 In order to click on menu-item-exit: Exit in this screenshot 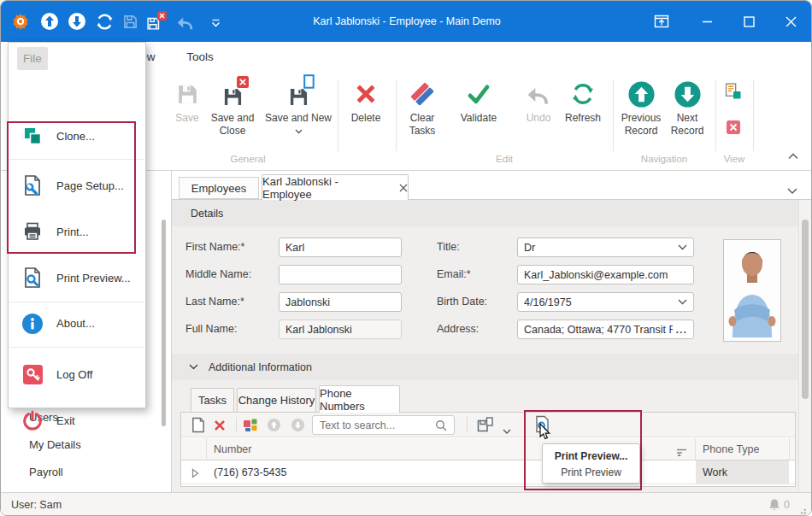, I will do `click(77, 420)`.